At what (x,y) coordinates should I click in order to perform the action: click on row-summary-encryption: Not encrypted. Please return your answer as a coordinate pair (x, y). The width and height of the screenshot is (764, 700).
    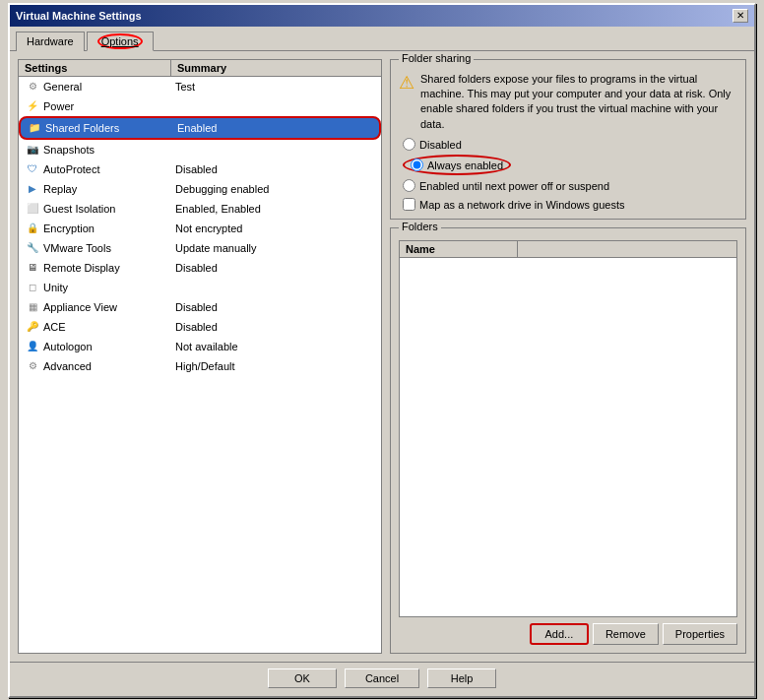
    Looking at the image, I should click on (276, 228).